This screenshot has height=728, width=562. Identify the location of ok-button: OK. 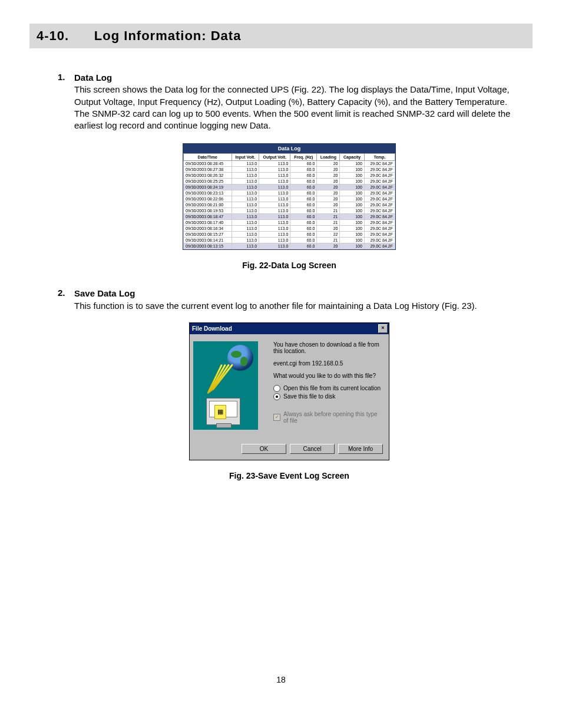
(264, 449).